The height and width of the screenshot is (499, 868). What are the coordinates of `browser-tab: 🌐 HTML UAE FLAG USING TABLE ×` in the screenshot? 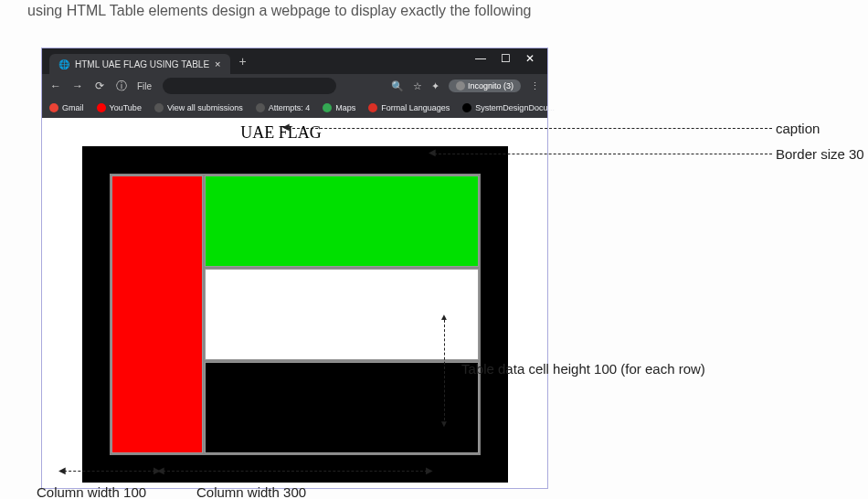 It's located at (140, 64).